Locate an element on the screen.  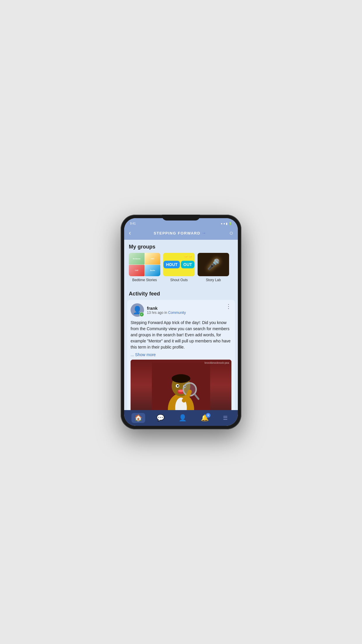
story-lab-image: 🎤 is located at coordinates (213, 265).